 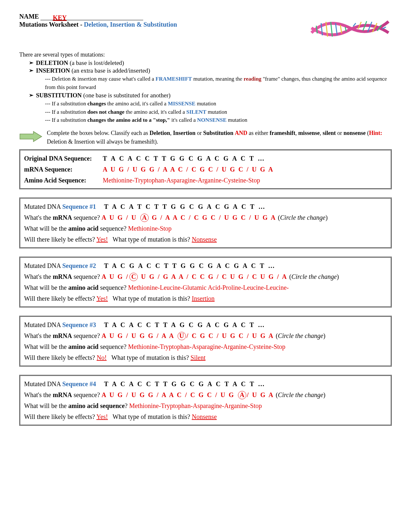 What do you see at coordinates (60, 18) in the screenshot?
I see `key-text: KEY` at bounding box center [60, 18].